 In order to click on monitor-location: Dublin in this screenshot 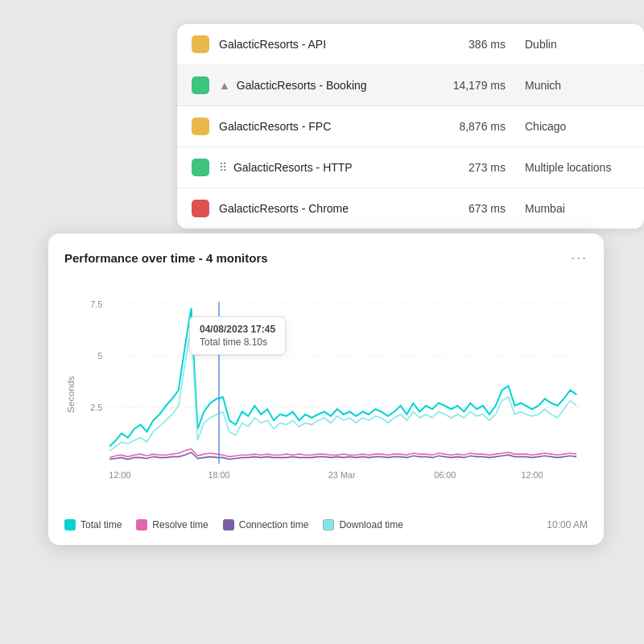, I will do `click(577, 44)`.